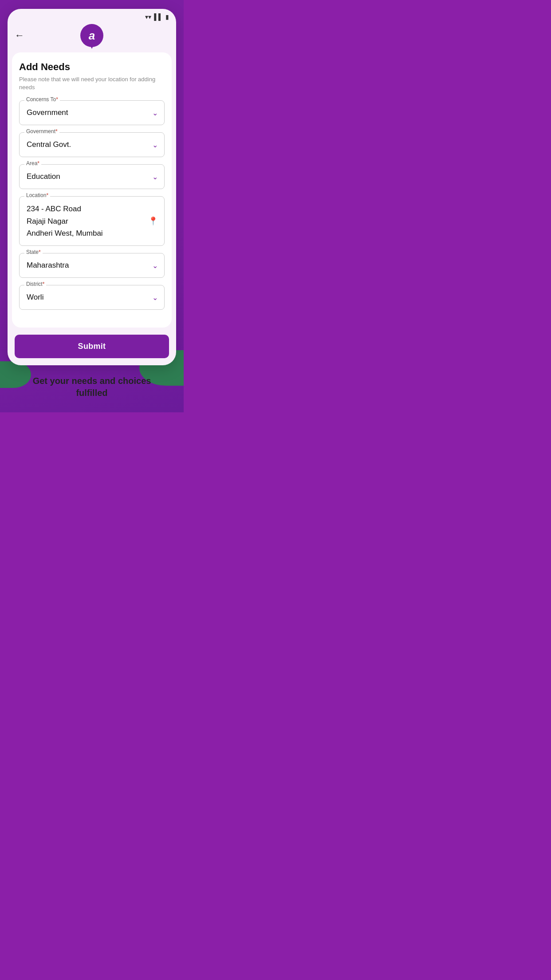 The image size is (551, 980). What do you see at coordinates (42, 131) in the screenshot?
I see `government-label: Government*` at bounding box center [42, 131].